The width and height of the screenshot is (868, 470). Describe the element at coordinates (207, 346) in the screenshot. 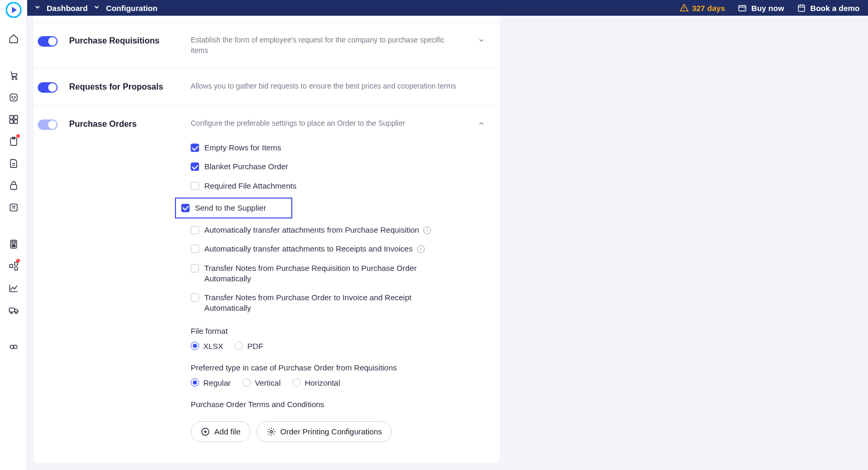

I see `radio-xlsx: XLSX` at that location.